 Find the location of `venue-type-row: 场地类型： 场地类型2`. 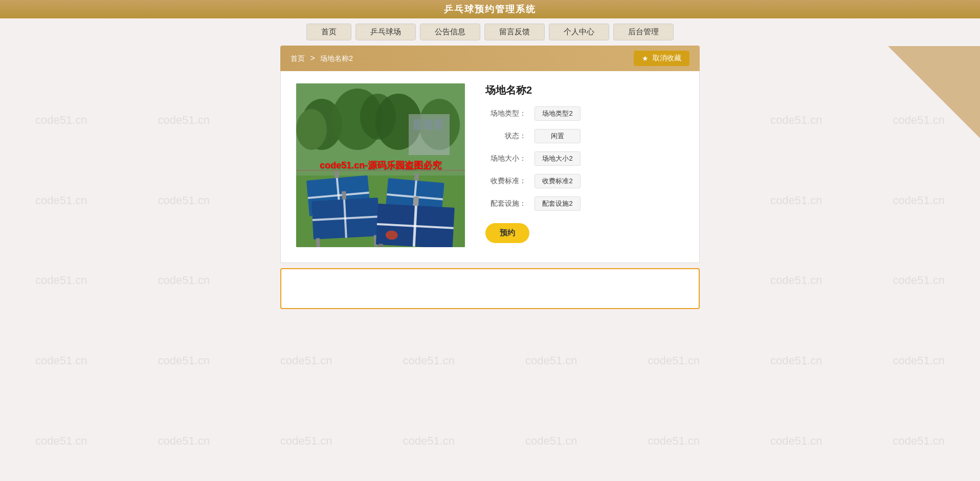

venue-type-row: 场地类型： 场地类型2 is located at coordinates (585, 114).